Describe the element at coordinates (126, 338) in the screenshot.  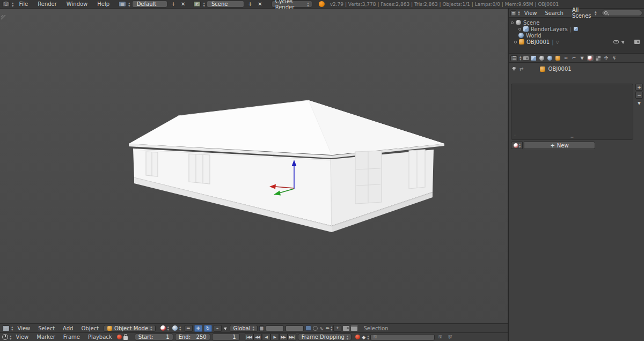
I see `lock-icon` at that location.